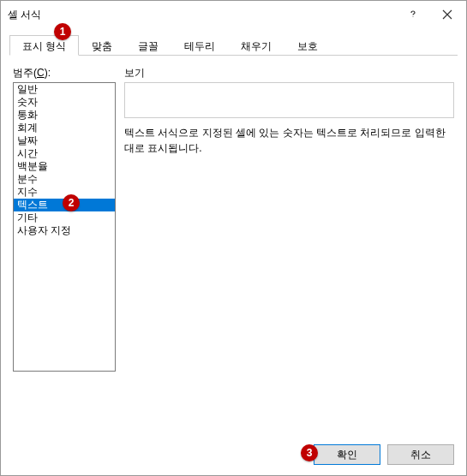 Image resolution: width=467 pixels, height=476 pixels. Describe the element at coordinates (64, 180) in the screenshot. I see `category-item: 분수` at that location.